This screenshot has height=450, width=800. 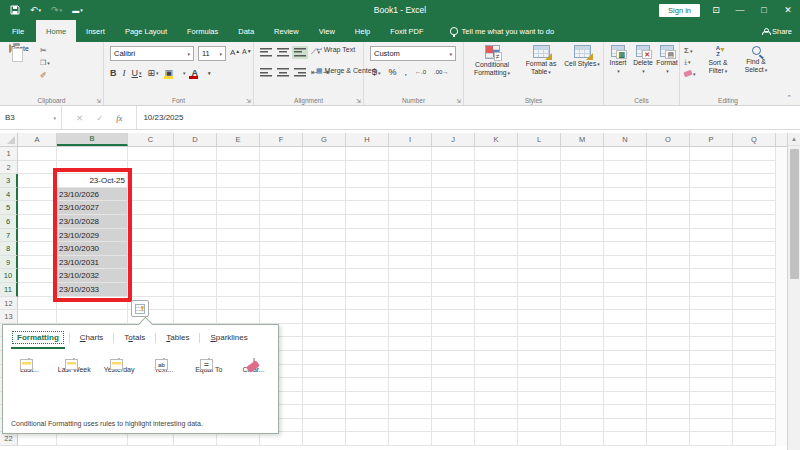 What do you see at coordinates (368, 140) in the screenshot?
I see `column-header-h: H` at bounding box center [368, 140].